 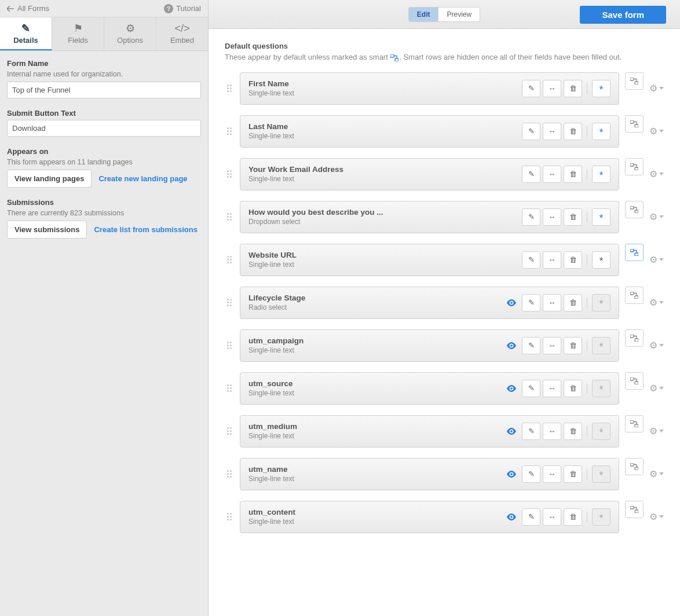 What do you see at coordinates (430, 517) in the screenshot?
I see `field-card: utm_contentSingle-line text✎↔🗑*` at bounding box center [430, 517].